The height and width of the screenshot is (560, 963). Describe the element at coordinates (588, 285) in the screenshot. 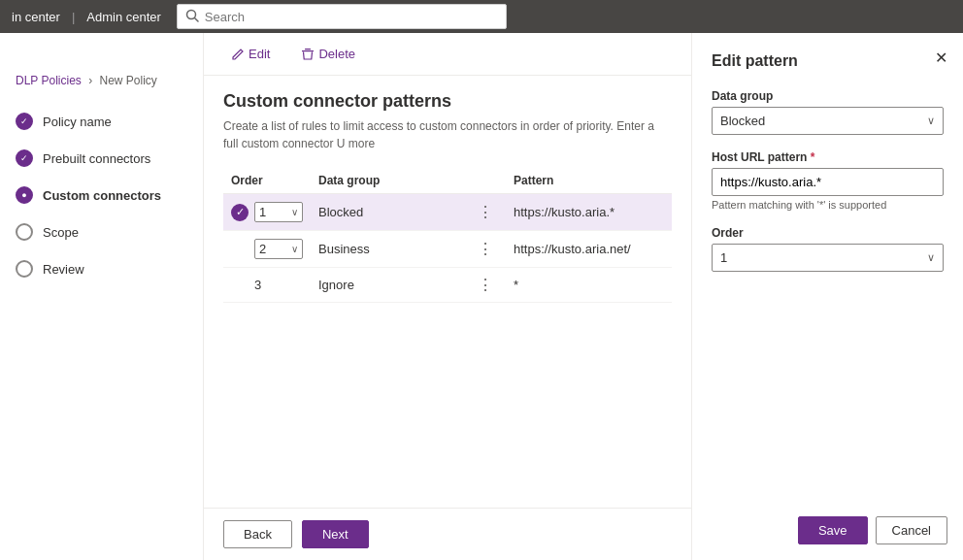

I see `row3-pattern: *` at that location.